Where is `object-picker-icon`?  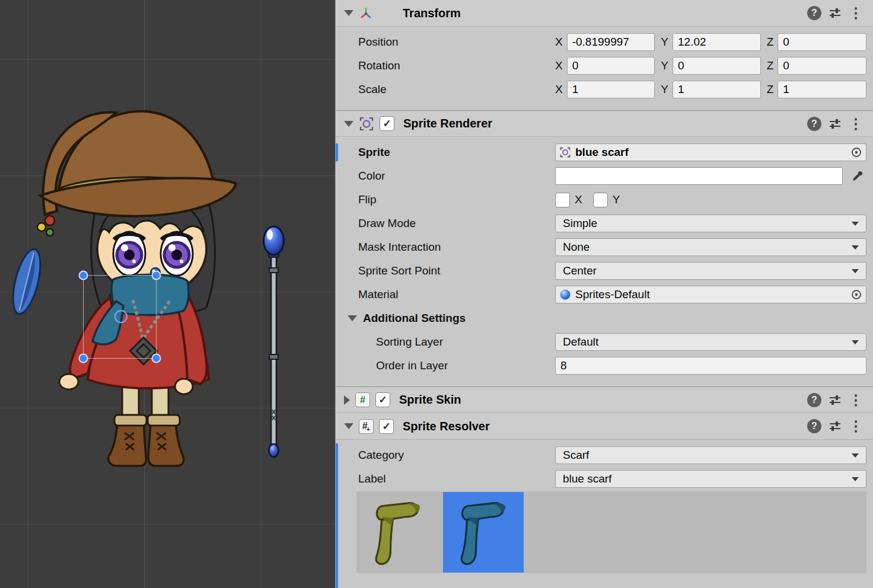 object-picker-icon is located at coordinates (856, 152).